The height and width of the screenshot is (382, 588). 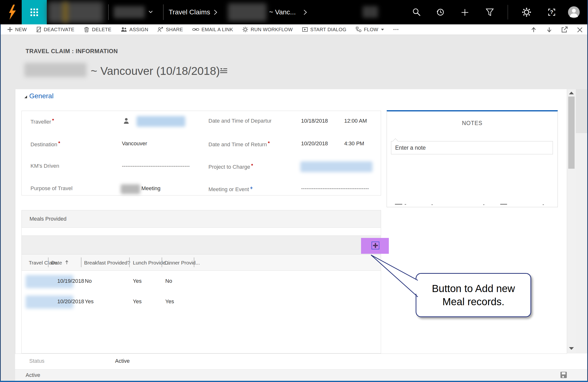 What do you see at coordinates (224, 71) in the screenshot?
I see `record-set-navigator-icon` at bounding box center [224, 71].